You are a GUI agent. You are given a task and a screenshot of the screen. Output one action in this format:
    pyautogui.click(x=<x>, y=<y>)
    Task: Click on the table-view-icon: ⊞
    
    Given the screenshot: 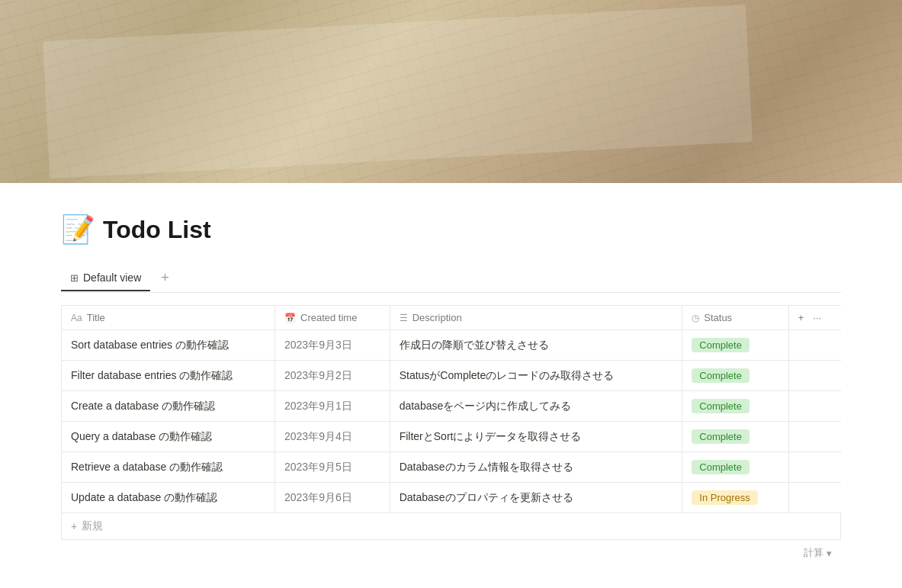 What is the action you would take?
    pyautogui.click(x=75, y=278)
    